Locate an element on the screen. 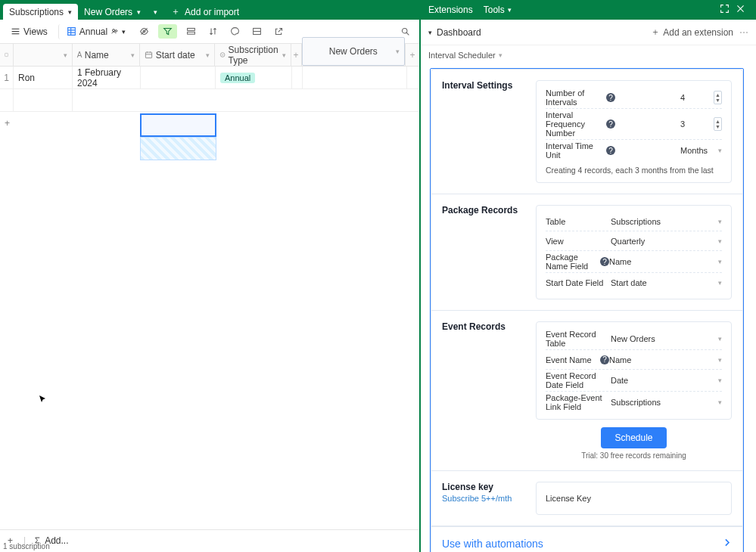 The width and height of the screenshot is (756, 552). event-date-select: Date ▾ is located at coordinates (666, 380).